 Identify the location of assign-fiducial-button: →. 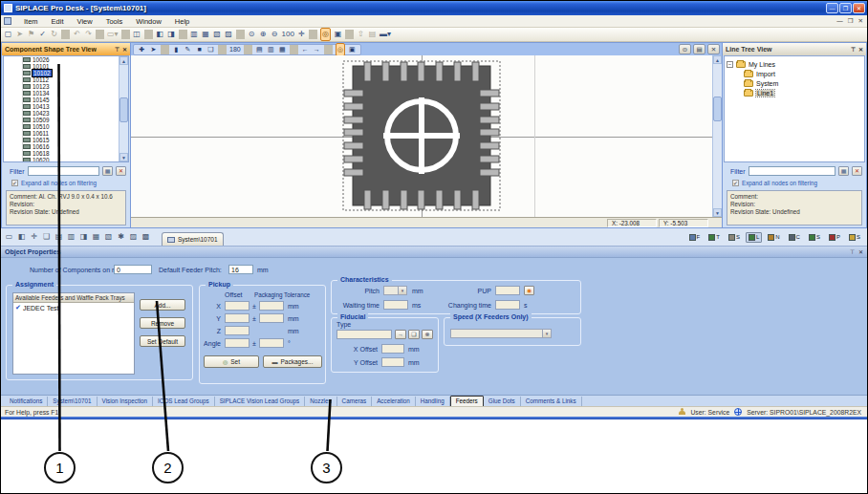
(401, 334).